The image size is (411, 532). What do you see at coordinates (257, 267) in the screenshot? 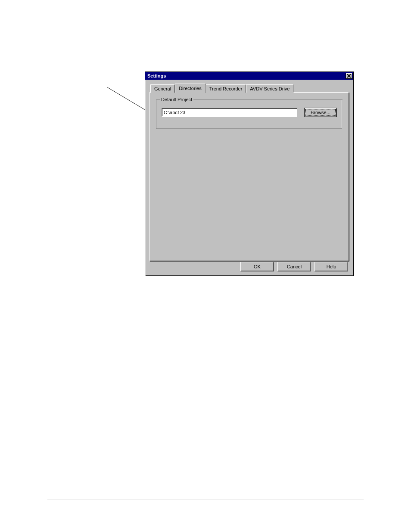
I see `ok-button: OK` at bounding box center [257, 267].